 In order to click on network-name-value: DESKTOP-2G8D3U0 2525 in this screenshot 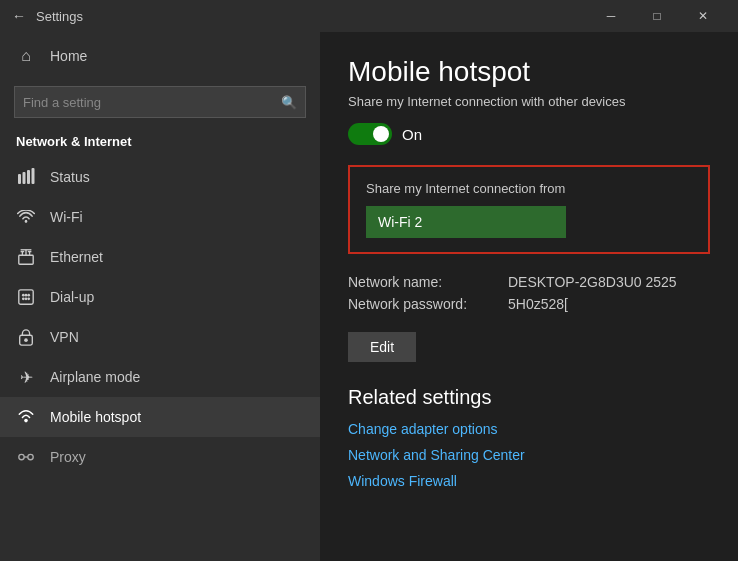, I will do `click(592, 282)`.